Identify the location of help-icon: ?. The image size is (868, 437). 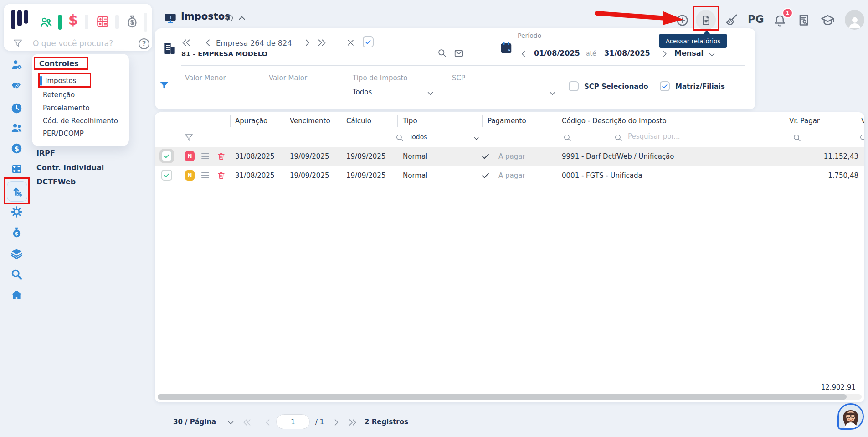
(144, 44).